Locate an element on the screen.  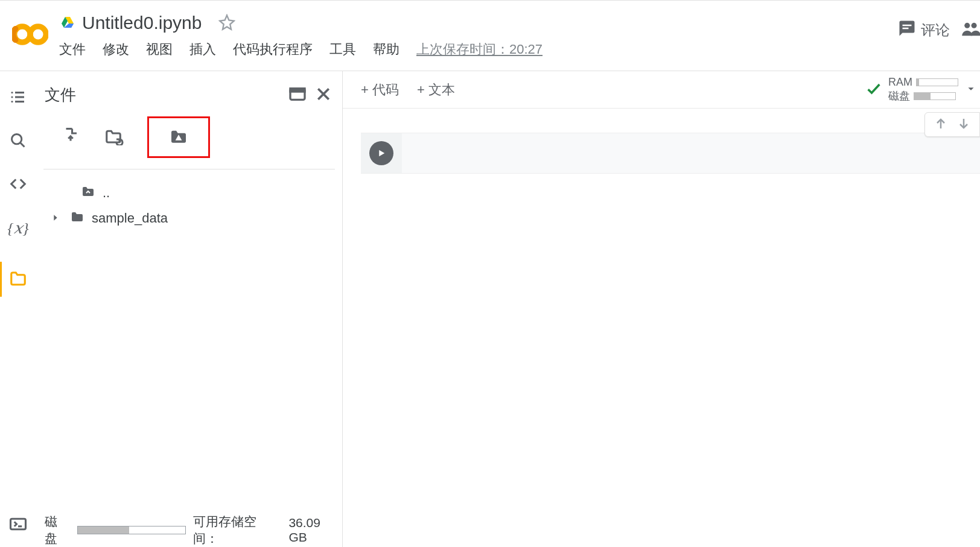
upload-file-icon is located at coordinates (71, 138).